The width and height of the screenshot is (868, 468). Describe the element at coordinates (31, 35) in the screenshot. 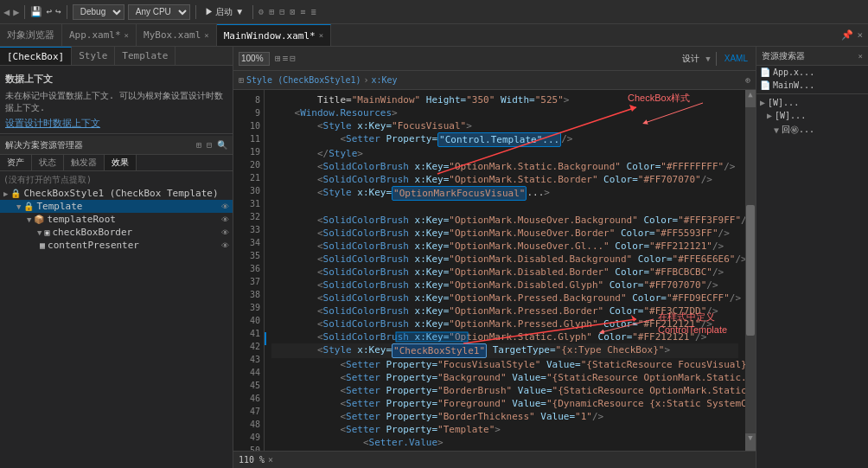

I see `tab-object-browser: 对象浏览器` at that location.